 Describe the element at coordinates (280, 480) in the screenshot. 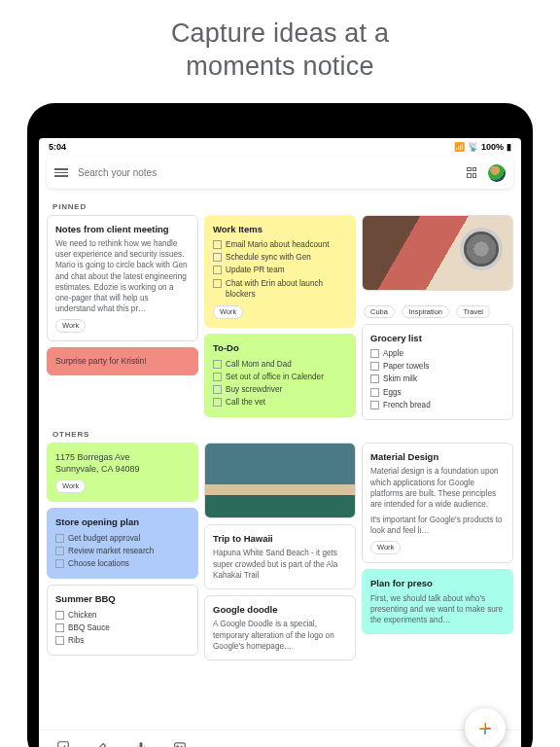

I see `note-beach-photo` at that location.